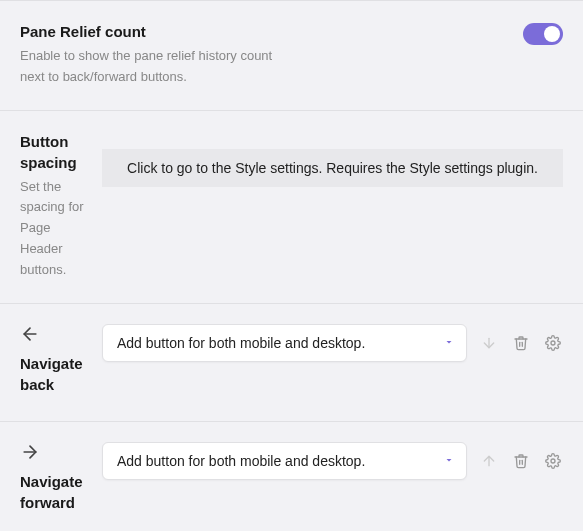  Describe the element at coordinates (489, 461) in the screenshot. I see `move-up-button` at that location.